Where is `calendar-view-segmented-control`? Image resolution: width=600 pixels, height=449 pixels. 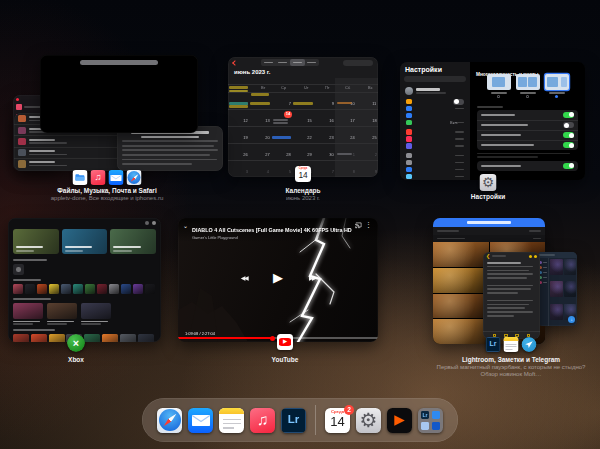 calendar-view-segmented-control is located at coordinates (290, 62).